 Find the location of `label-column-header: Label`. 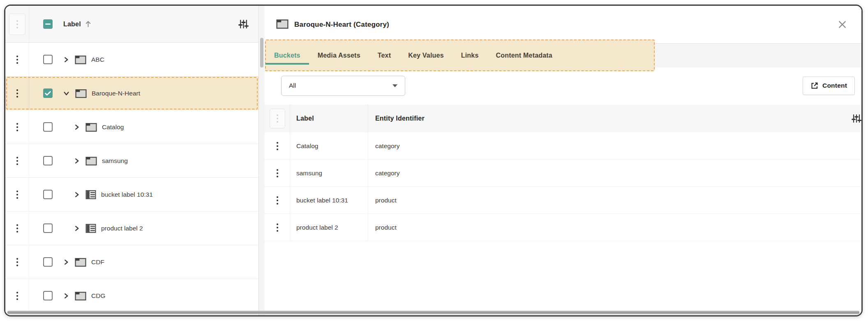

label-column-header: Label is located at coordinates (72, 24).